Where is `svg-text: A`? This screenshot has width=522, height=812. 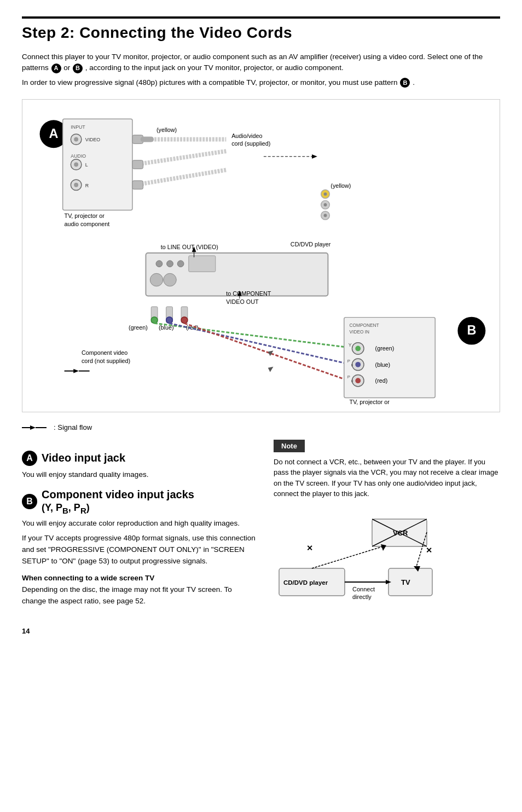
svg-text: A is located at coordinates (54, 133).